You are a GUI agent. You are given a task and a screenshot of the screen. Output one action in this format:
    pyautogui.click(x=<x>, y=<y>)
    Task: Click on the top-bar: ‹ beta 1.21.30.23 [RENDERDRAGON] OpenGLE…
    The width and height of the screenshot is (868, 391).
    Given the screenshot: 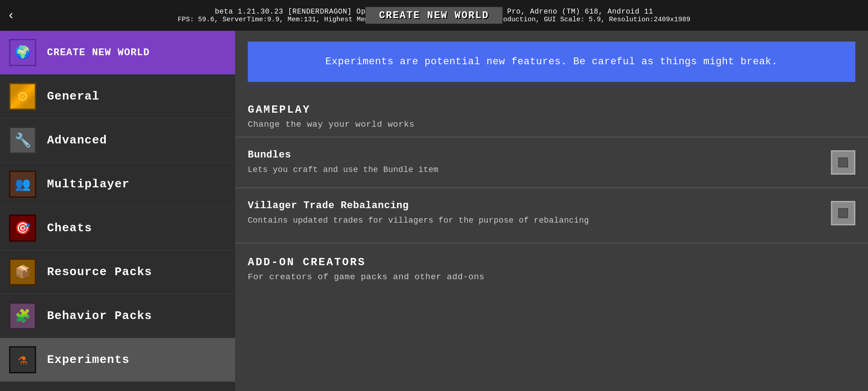 What is the action you would take?
    pyautogui.click(x=434, y=15)
    